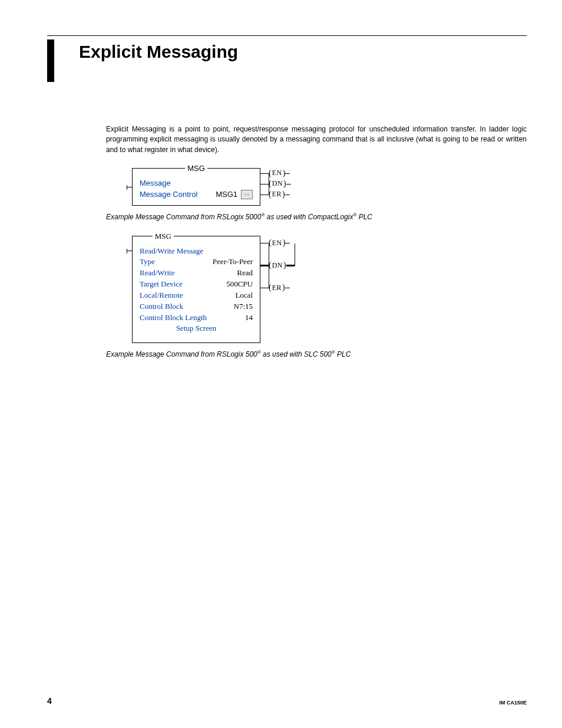 Image resolution: width=562 pixels, height=728 pixels. Describe the element at coordinates (316, 195) in the screenshot. I see `figure-msg-5000: MSG Message Message Control MSG1 ...` at that location.